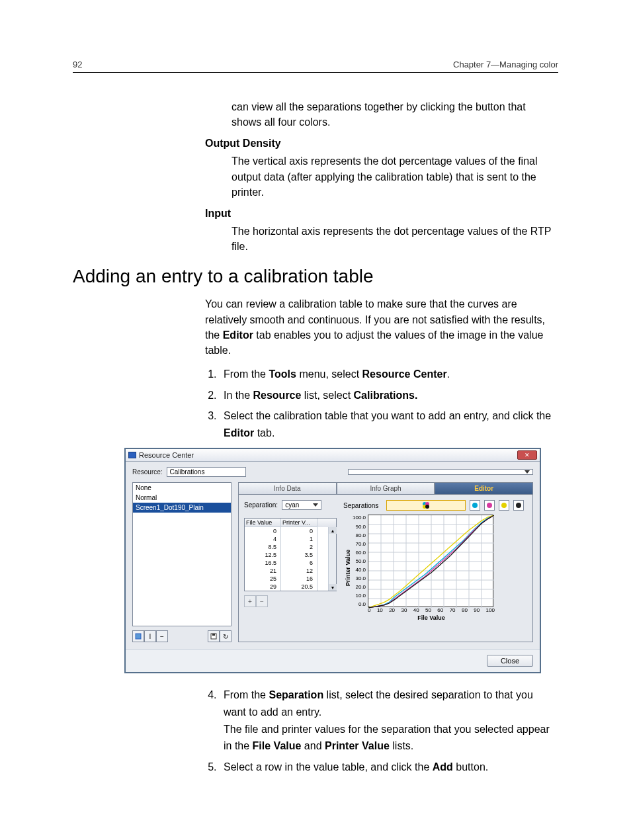 The image size is (631, 840). I want to click on resource-select-value: Calibrations, so click(188, 472).